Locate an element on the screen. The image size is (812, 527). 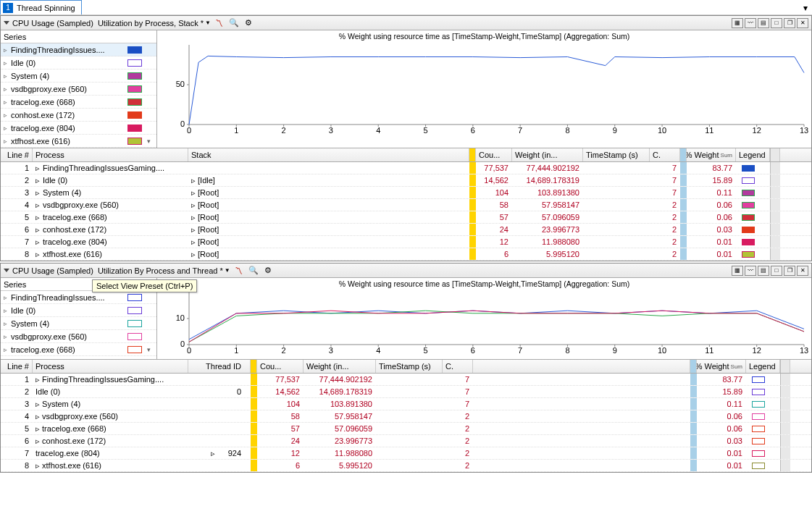
table-row: 6▹conhost.exe (172)▹ [Root]2423.99677320… is located at coordinates (406, 230).